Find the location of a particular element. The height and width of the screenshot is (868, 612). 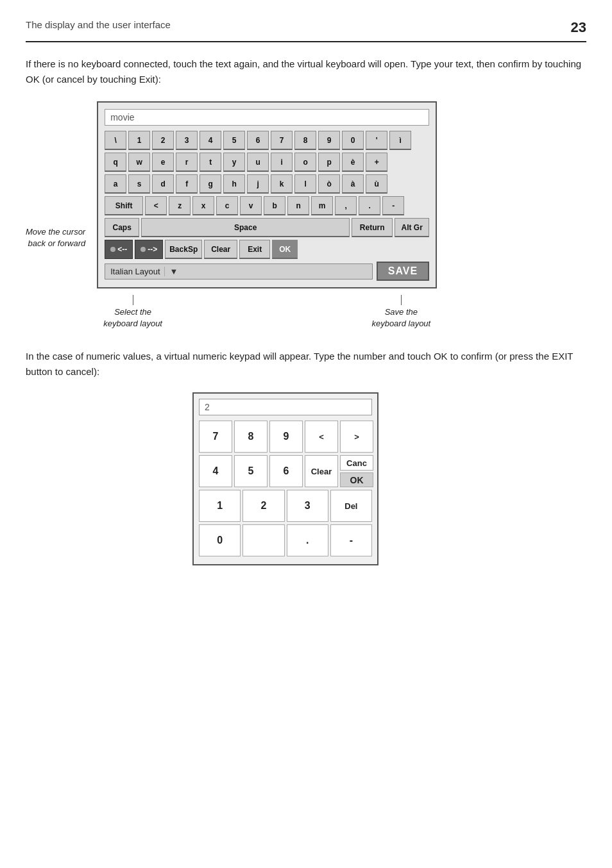

key-ugrave: ù is located at coordinates (377, 184).